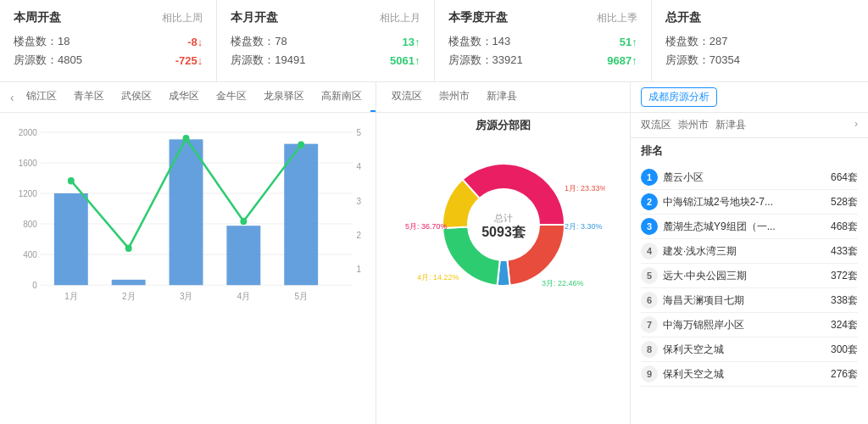 This screenshot has height=424, width=868. Describe the element at coordinates (426, 226) in the screenshot. I see `svg-text: 5月: 36.70%` at that location.